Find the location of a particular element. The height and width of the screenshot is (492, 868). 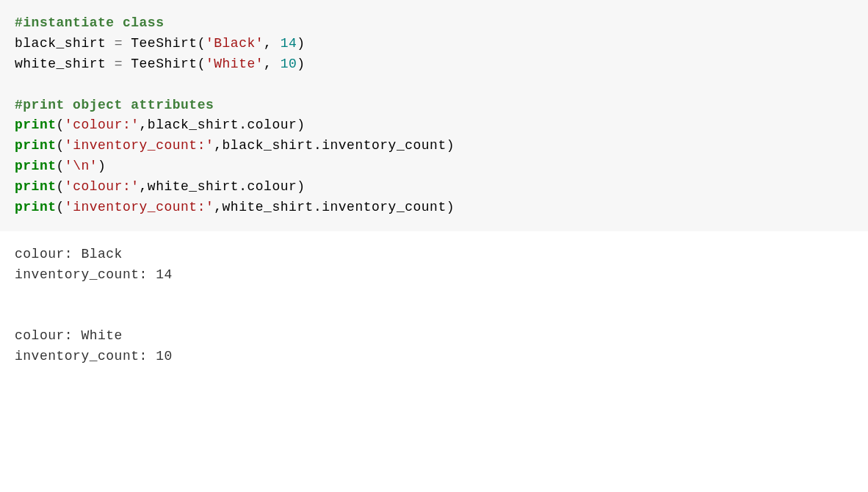

code-string: 'Black' is located at coordinates (235, 43).